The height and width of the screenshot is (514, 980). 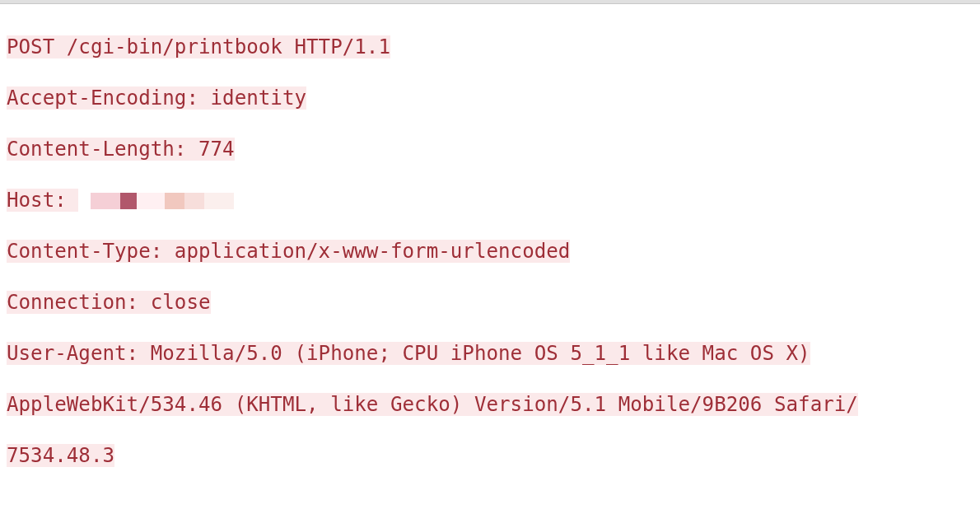 What do you see at coordinates (490, 504) in the screenshot?
I see `blank-line` at bounding box center [490, 504].